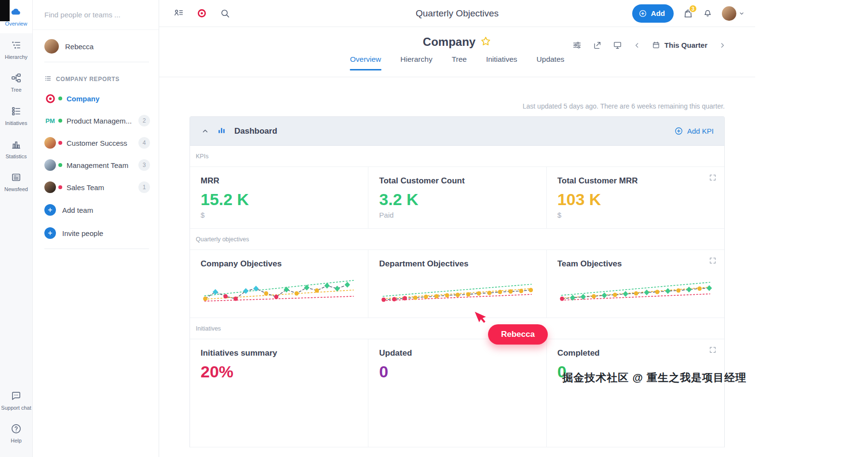  Describe the element at coordinates (416, 63) in the screenshot. I see `tab-hierarchy: Hierarchy` at that location.